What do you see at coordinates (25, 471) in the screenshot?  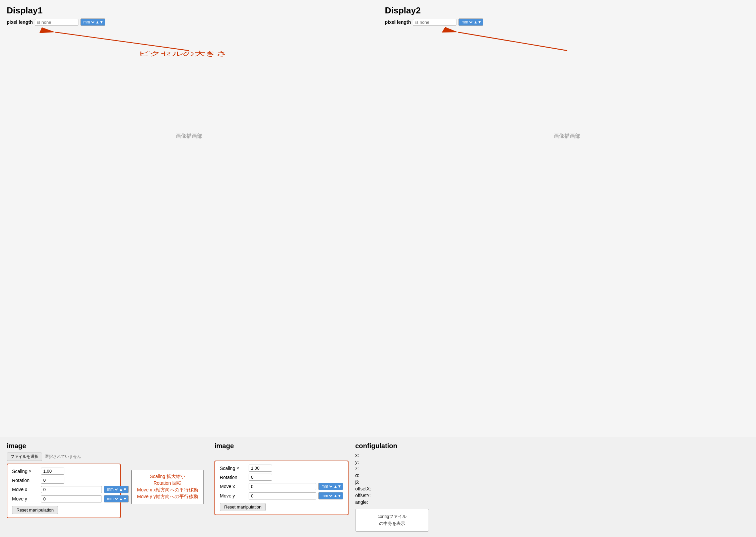 I see `image1-scaling-label: Scaling ×` at bounding box center [25, 471].